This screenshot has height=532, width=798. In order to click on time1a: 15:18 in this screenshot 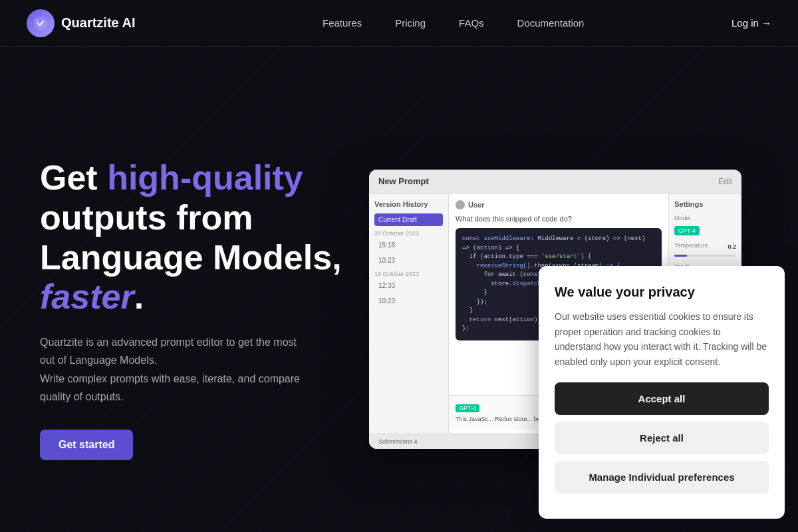, I will do `click(408, 245)`.